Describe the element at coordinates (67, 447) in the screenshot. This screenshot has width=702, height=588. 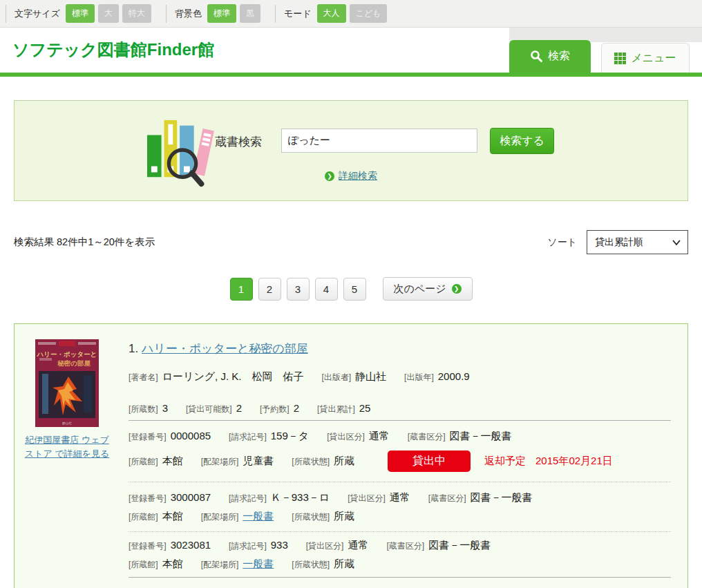
I see `kinokuniya-store-link: 紀伊国屋書店 ウェブストア で詳細を見る` at that location.